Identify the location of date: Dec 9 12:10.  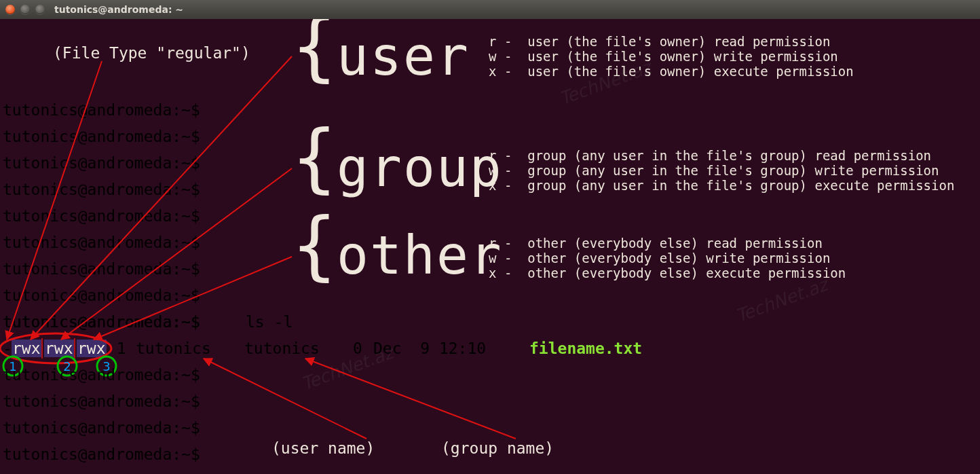
(430, 348).